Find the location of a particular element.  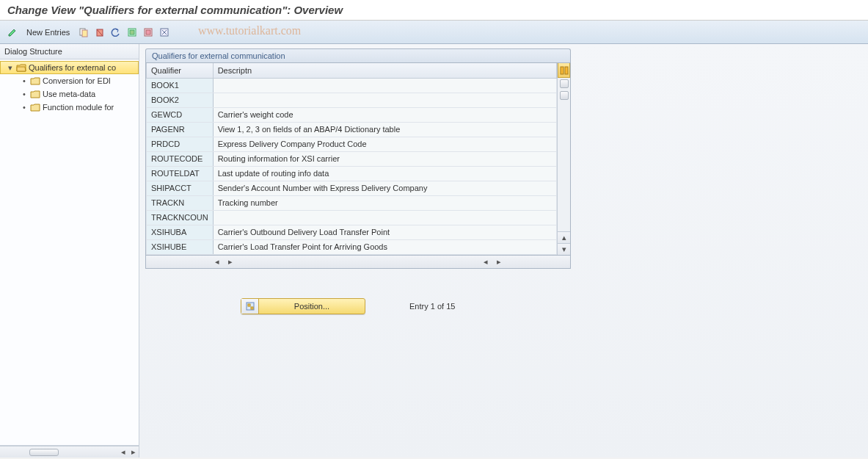

copy-icon is located at coordinates (84, 32).